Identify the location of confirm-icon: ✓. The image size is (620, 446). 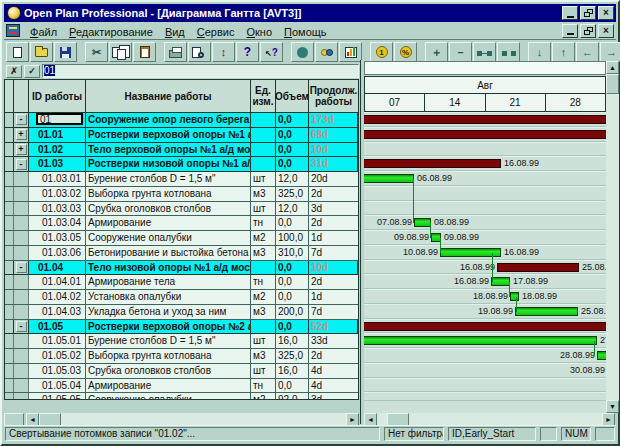
(32, 72).